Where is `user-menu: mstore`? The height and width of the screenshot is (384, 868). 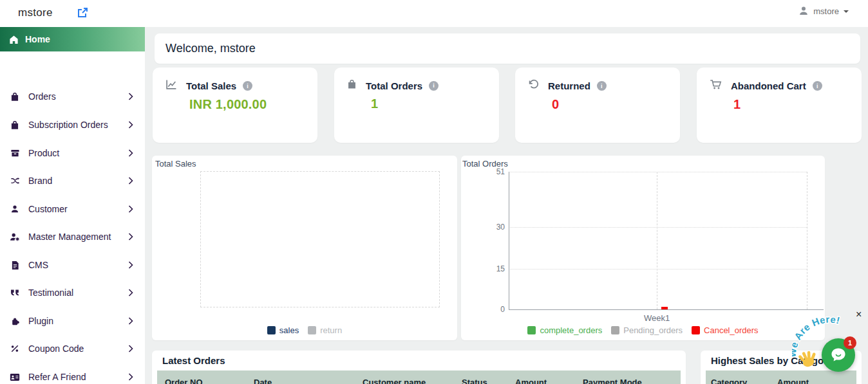
user-menu: mstore is located at coordinates (824, 11).